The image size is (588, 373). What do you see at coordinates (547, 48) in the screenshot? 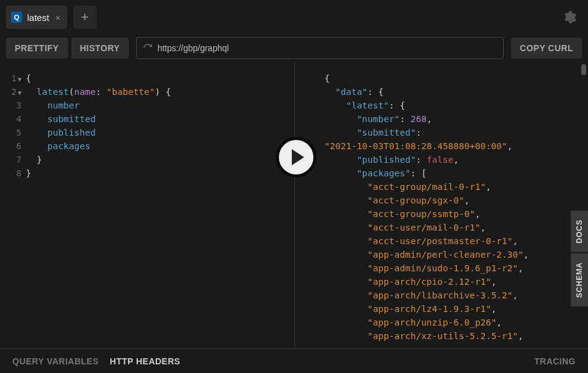
I see `copy-curl-button: COPY CURL` at bounding box center [547, 48].